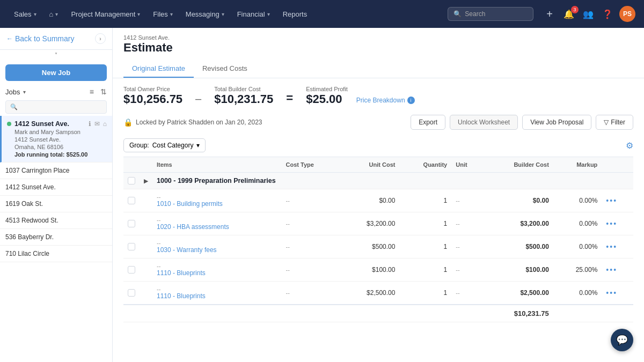 The width and height of the screenshot is (644, 362). I want to click on quantity-cell: 1, so click(425, 224).